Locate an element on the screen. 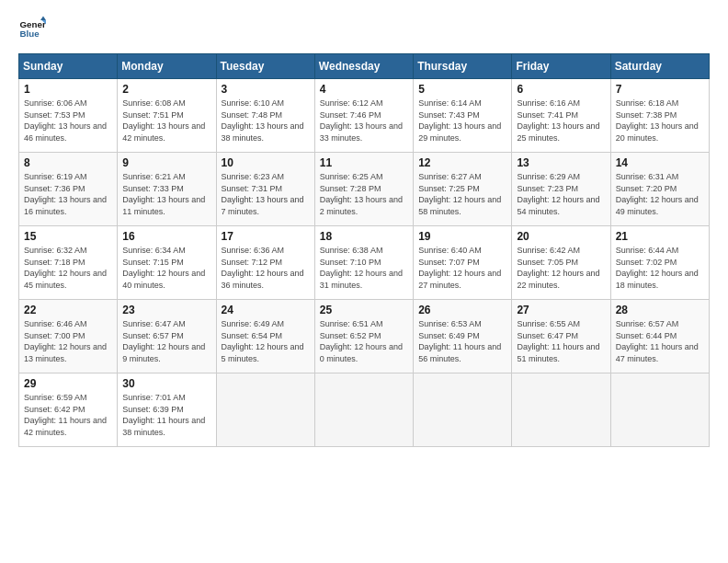 This screenshot has width=728, height=563. day-number: 6 is located at coordinates (561, 89).